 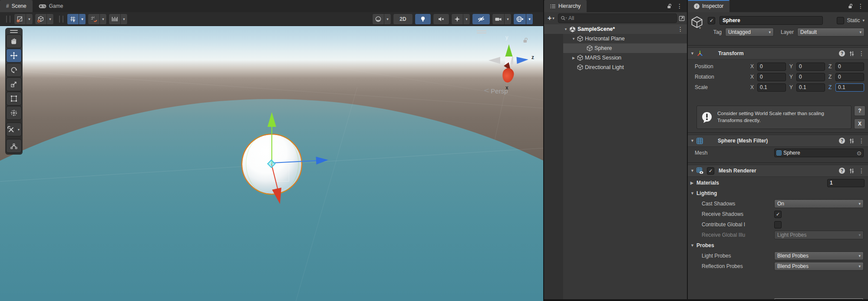 I want to click on mesh-filter-header: ▼ Sphere (Mesh Filter) ? ⋮, so click(x=778, y=141).